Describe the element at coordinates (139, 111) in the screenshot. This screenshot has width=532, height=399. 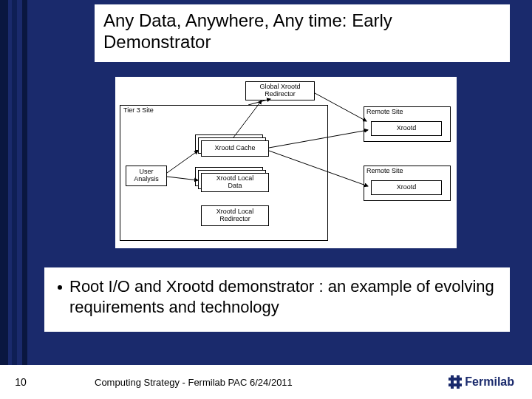
I see `tier3-site-label: Tier 3 Site` at that location.